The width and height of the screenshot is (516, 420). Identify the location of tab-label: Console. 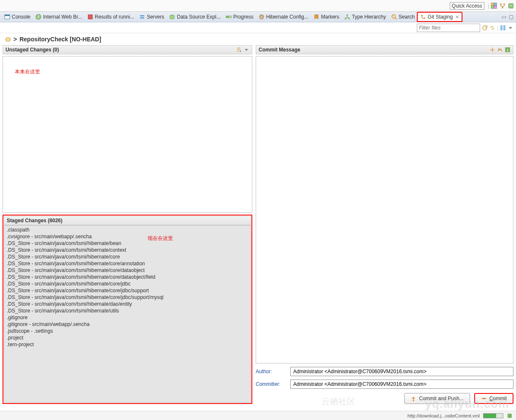
(21, 17).